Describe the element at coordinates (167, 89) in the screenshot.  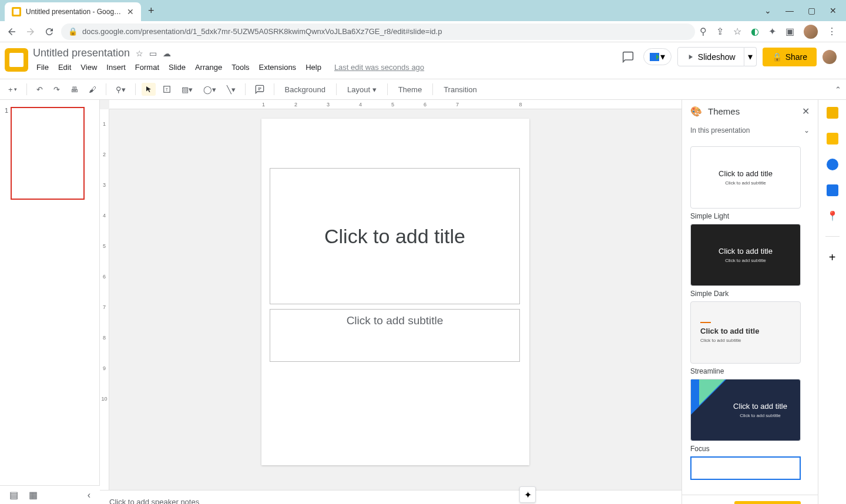
I see `textbox-tool: T` at that location.